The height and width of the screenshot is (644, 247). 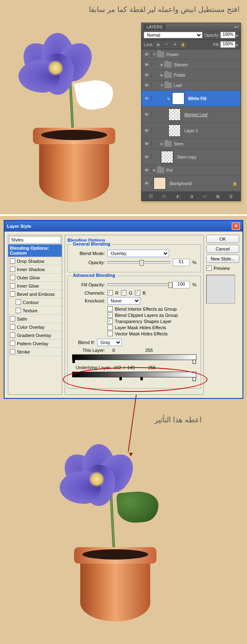 I want to click on underlying-layer-gradient, so click(x=134, y=375).